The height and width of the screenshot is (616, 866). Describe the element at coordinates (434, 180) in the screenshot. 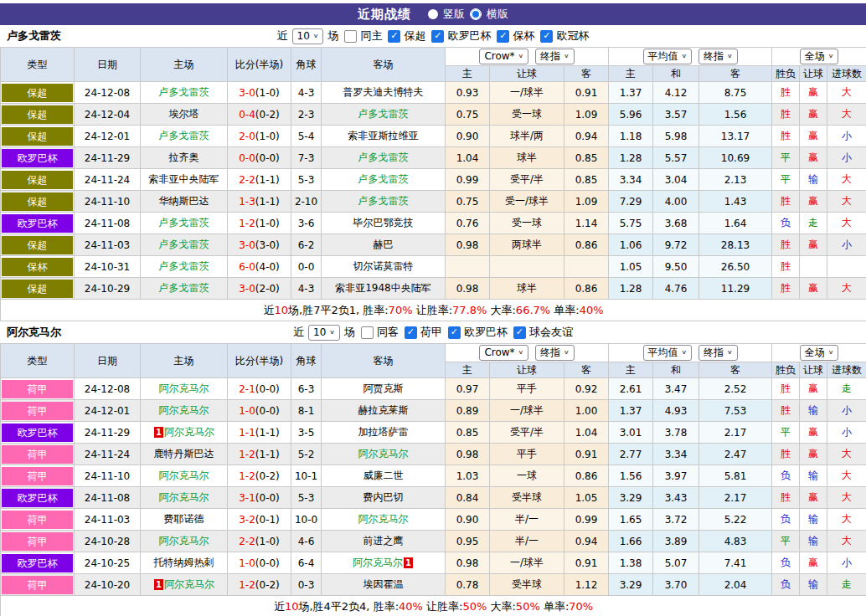

I see `match-row: 保超24-11-24索非亚中央陆军2-2(1-1)5-3卢多戈雷茨0.99受平/…` at that location.